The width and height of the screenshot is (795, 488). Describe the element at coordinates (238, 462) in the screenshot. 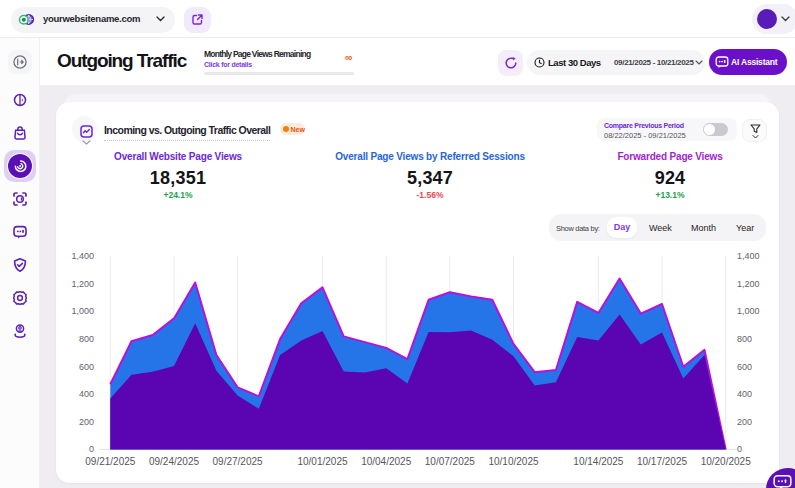

I see `svg-text: 09/27/2025` at that location.